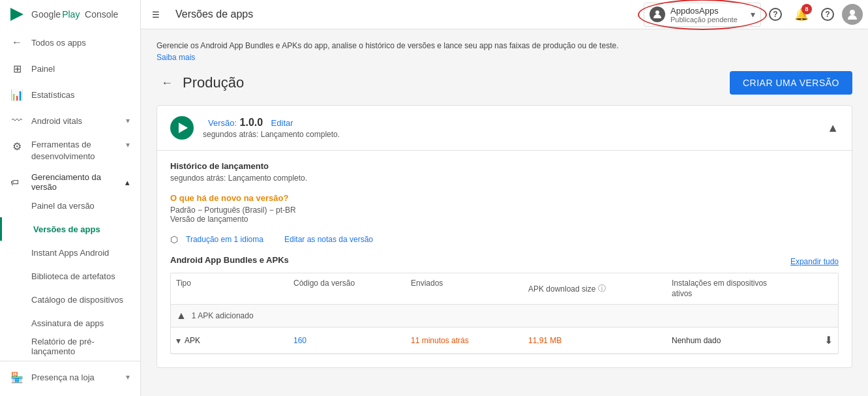  Describe the element at coordinates (775, 14) in the screenshot. I see `help-icon-btn: ?` at that location.